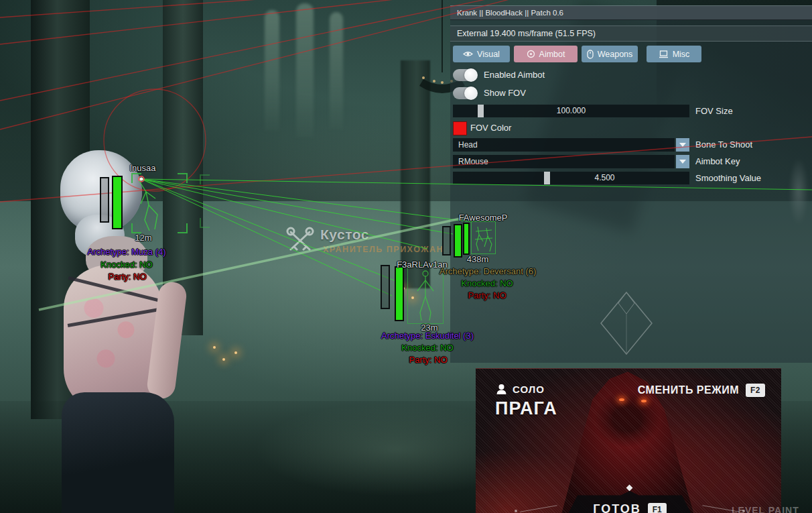  What do you see at coordinates (610, 54) in the screenshot?
I see `tab-weapons: Weapons` at bounding box center [610, 54].